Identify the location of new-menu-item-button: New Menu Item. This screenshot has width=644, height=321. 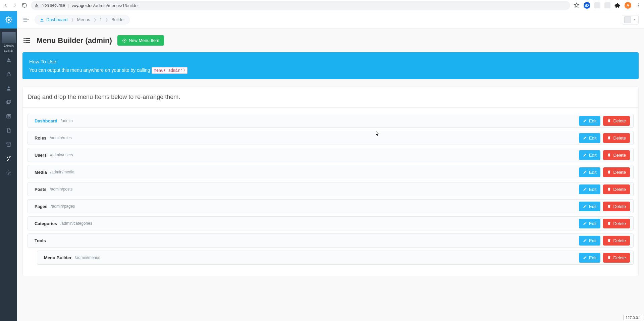
(141, 40).